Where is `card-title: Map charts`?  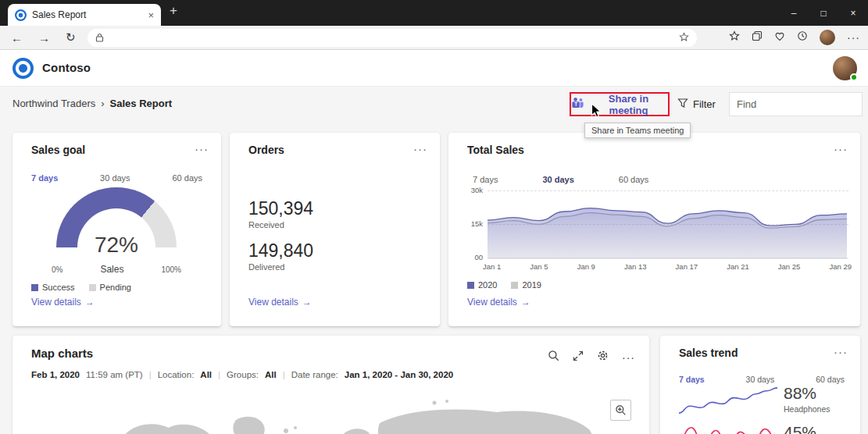 card-title: Map charts is located at coordinates (63, 353).